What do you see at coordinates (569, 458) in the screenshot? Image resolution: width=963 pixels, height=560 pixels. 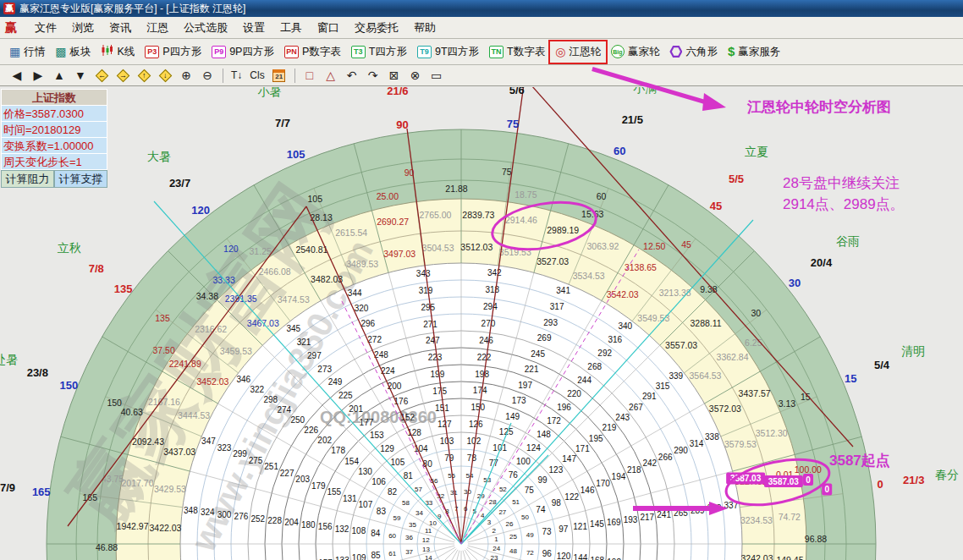 I see `svg-text: 147` at bounding box center [569, 458].